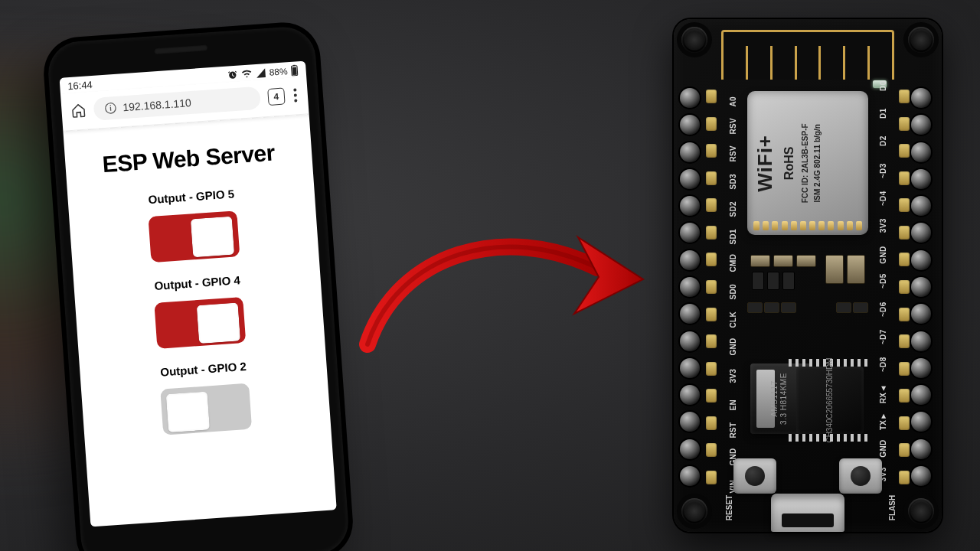  What do you see at coordinates (194, 227) in the screenshot?
I see `output-row-gpio5: Output - GPIO 5` at bounding box center [194, 227].